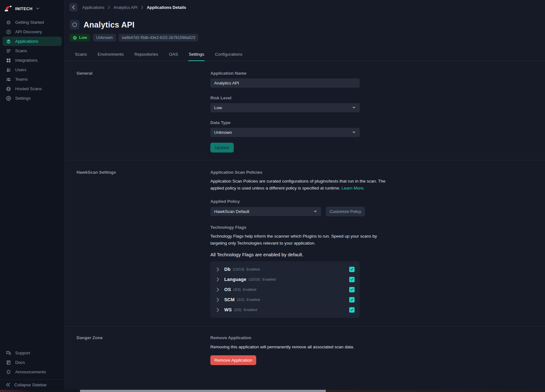  I want to click on sidebar: INITECH Getting Started API Discovery, so click(32, 196).